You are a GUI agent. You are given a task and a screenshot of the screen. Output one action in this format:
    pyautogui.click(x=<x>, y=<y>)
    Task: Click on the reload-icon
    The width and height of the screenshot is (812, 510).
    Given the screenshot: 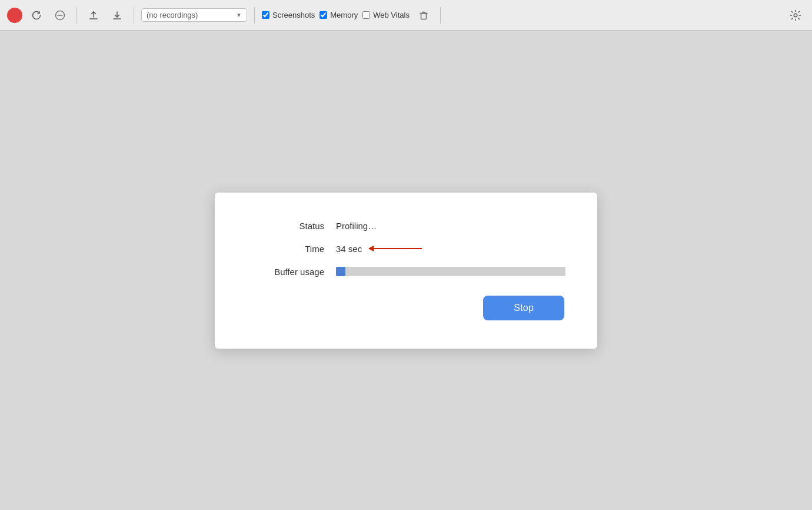 What is the action you would take?
    pyautogui.click(x=36, y=15)
    